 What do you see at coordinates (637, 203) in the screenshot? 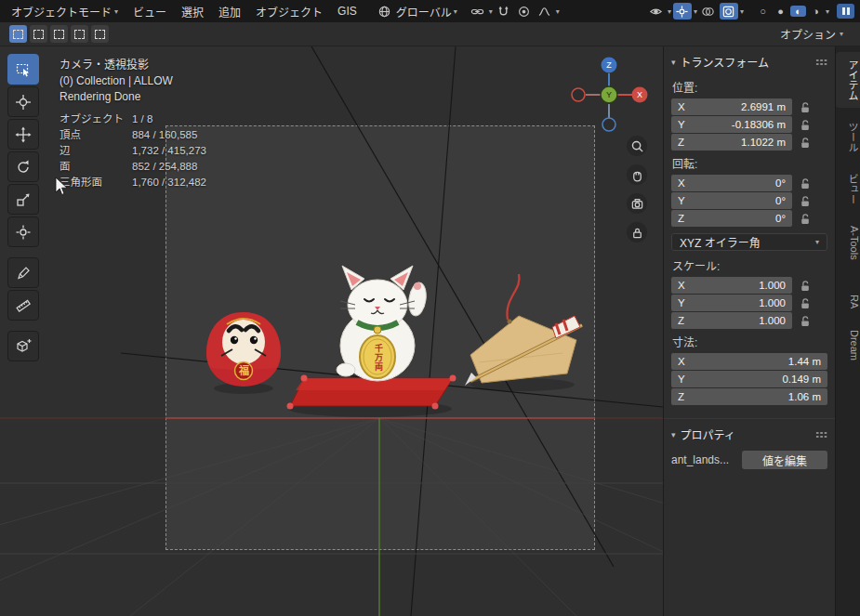
I see `camera-view-icon` at bounding box center [637, 203].